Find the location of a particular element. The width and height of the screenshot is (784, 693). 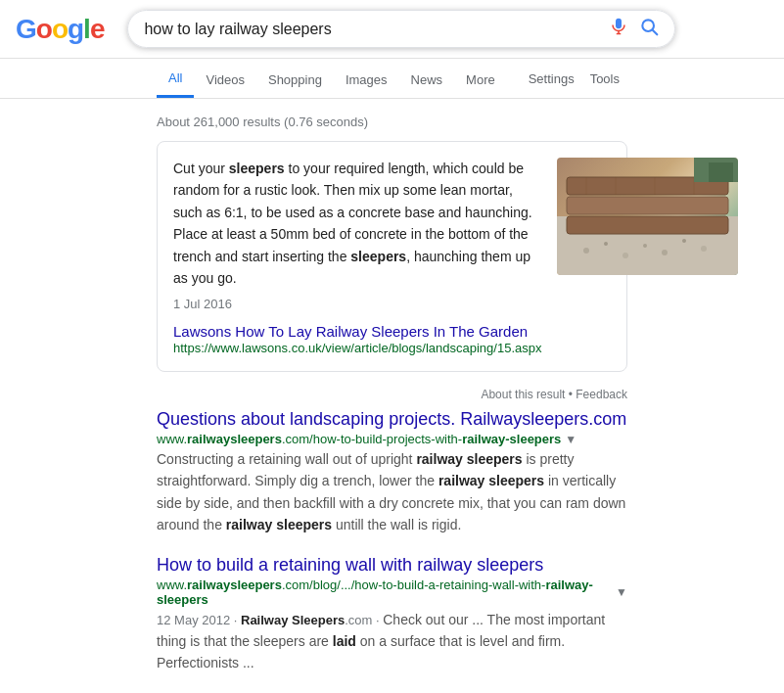

result-title: Questions about landscaping projects. Ra… is located at coordinates (392, 419).